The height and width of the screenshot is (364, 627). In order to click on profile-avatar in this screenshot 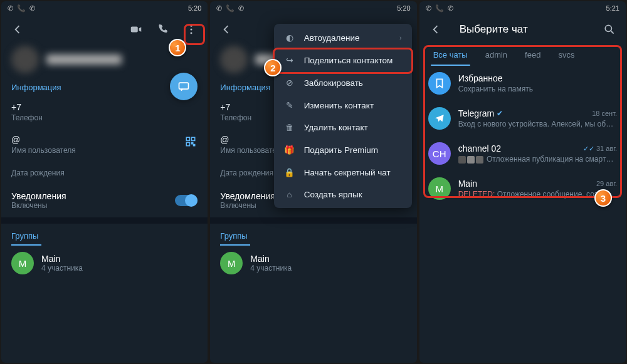, I will do `click(234, 60)`.